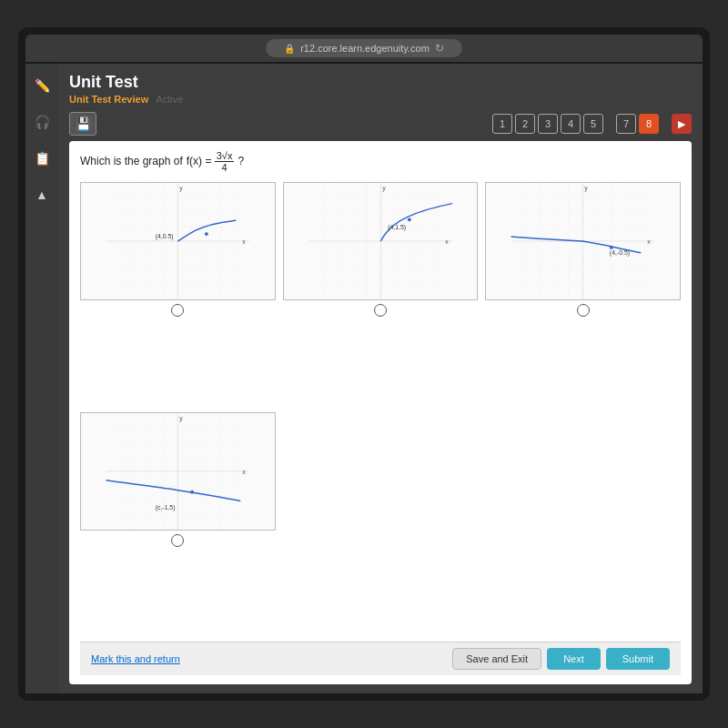  I want to click on calculator-icon: 📋, so click(42, 158).